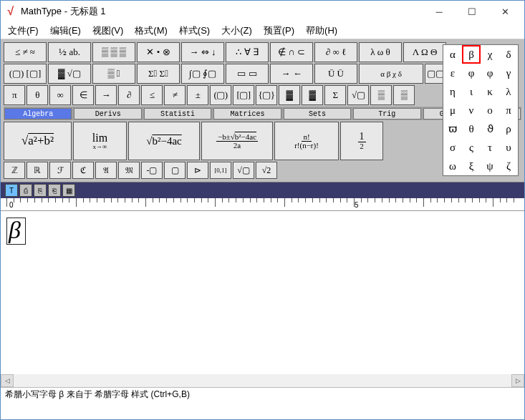 The image size is (525, 420). Describe the element at coordinates (509, 129) in the screenshot. I see `greek-ρ: ρ` at that location.